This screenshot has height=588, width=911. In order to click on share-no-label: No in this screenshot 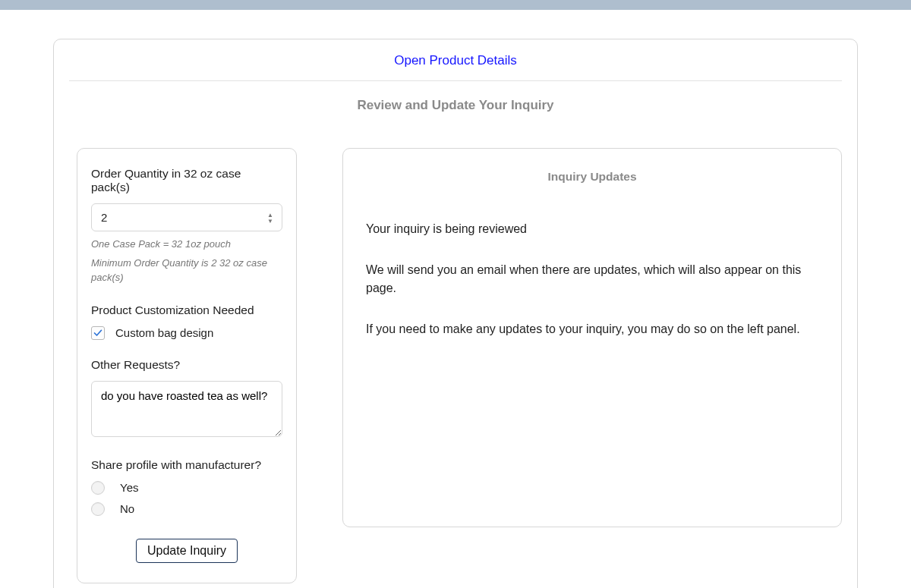, I will do `click(128, 508)`.